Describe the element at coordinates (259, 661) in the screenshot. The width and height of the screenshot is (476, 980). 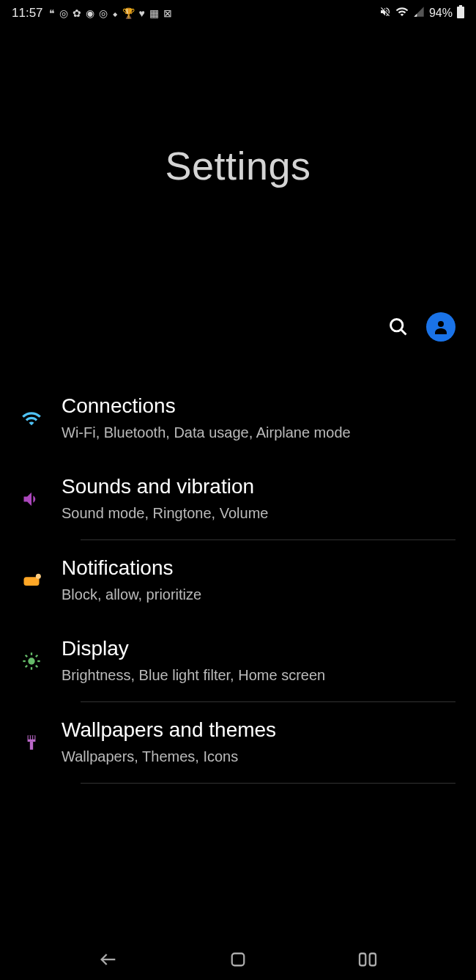
I see `item-text: Display Brightness, Blue light filter, H…` at that location.